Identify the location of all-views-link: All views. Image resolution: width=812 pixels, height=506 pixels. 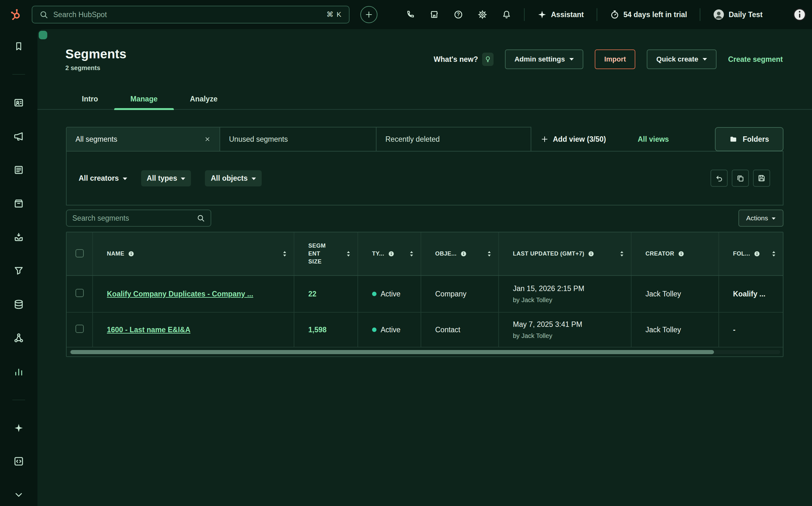
(653, 139).